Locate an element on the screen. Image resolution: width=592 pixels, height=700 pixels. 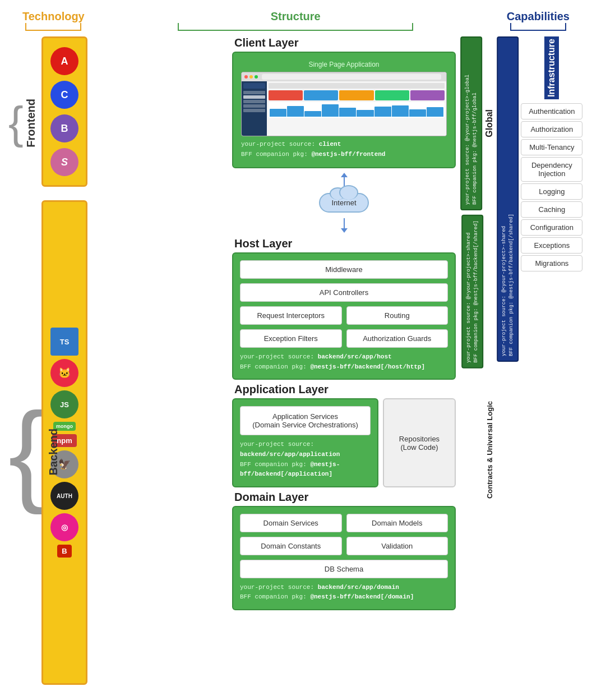
browser-nav is located at coordinates (255, 109).